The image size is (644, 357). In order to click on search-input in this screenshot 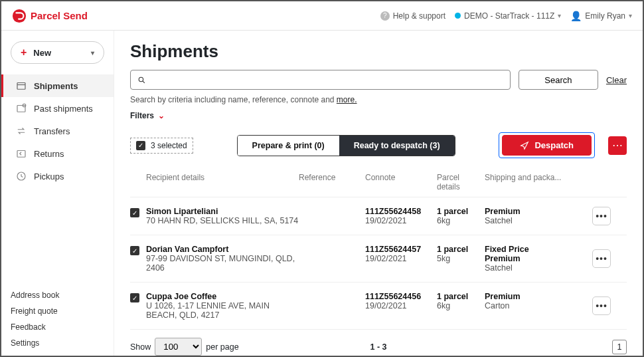, I will do `click(327, 80)`.